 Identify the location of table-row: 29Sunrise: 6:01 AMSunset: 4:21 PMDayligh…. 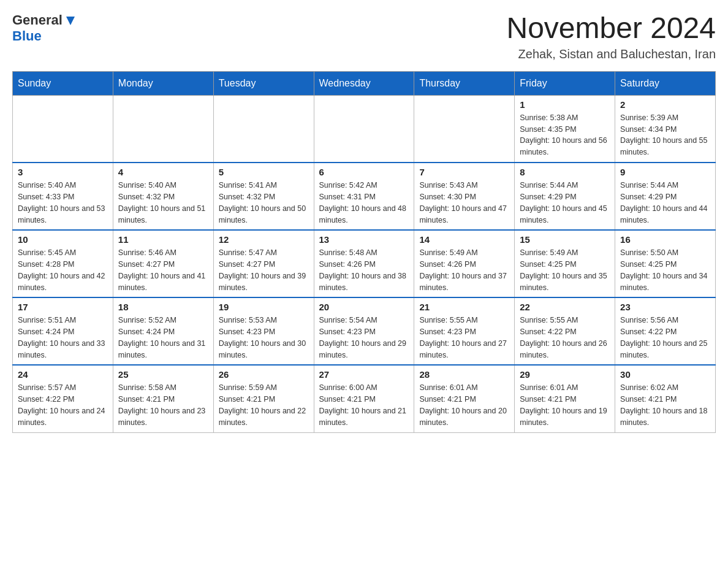
(565, 399).